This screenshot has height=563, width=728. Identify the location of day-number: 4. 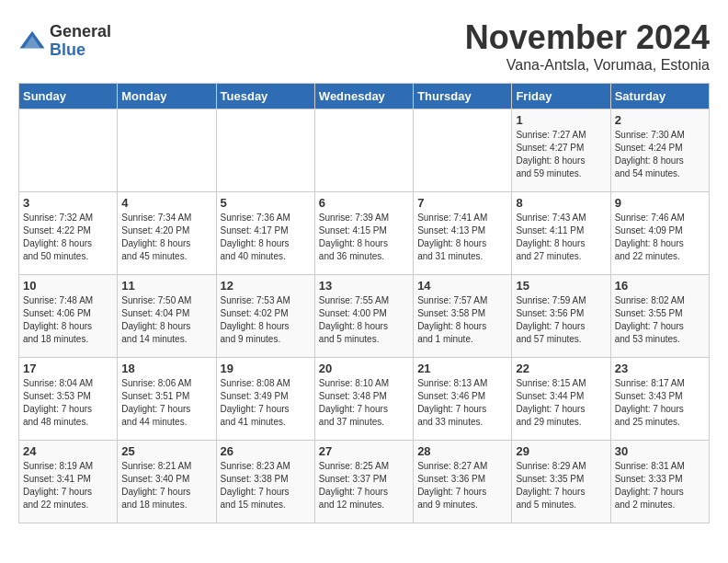
(166, 202).